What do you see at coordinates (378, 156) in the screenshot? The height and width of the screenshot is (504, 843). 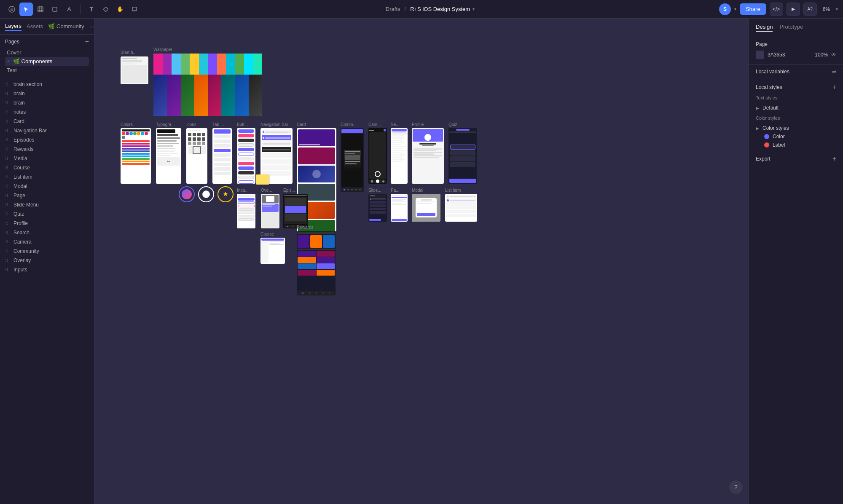 I see `frame-camera` at bounding box center [378, 156].